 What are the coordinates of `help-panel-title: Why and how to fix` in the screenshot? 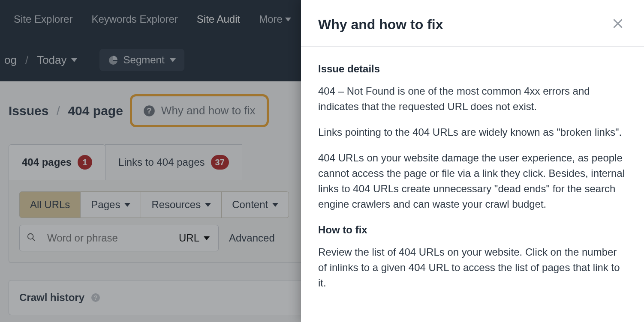 It's located at (381, 25).